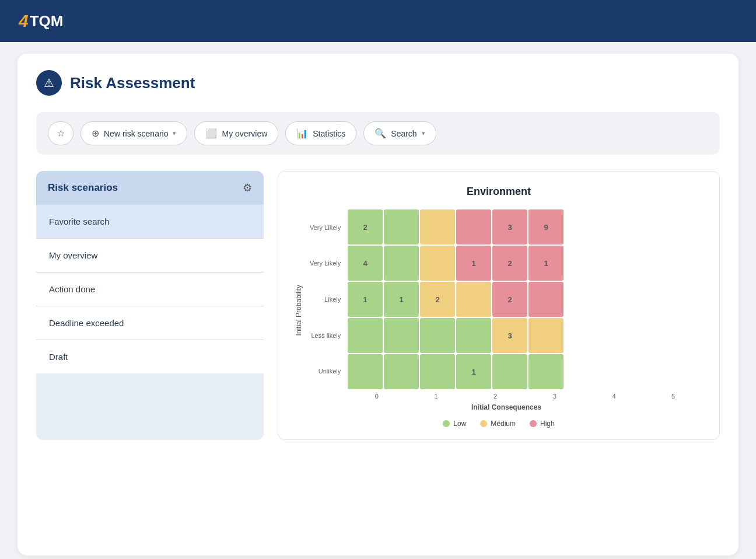 The height and width of the screenshot is (559, 756). Describe the element at coordinates (377, 396) in the screenshot. I see `x-tick-0: 0` at that location.